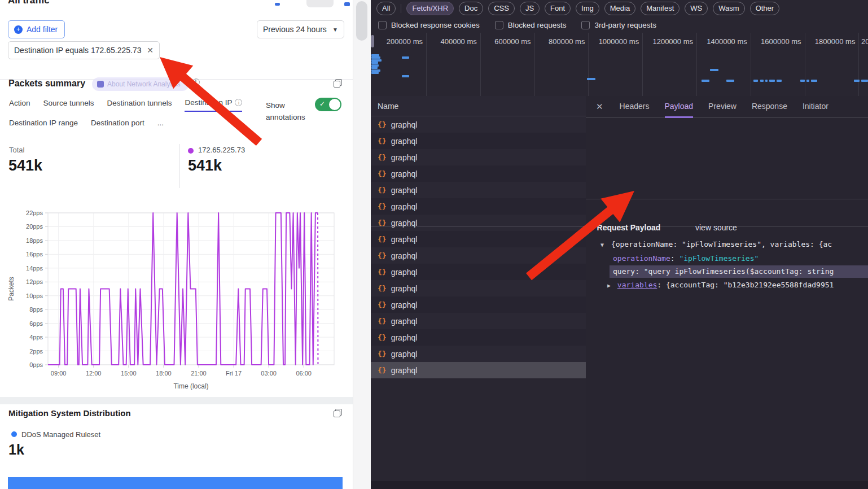  I want to click on tab-destination-port: Destination port, so click(117, 123).